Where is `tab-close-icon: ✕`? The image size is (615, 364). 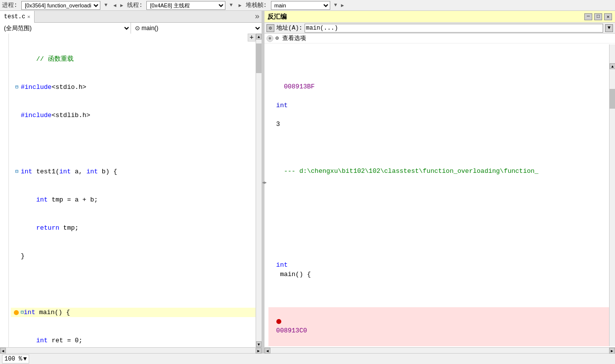
tab-close-icon: ✕ is located at coordinates (29, 17).